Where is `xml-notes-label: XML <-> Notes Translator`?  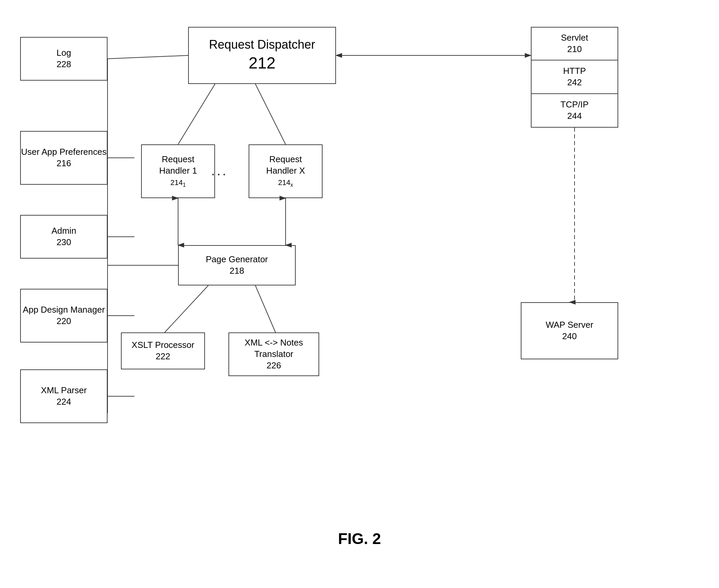
xml-notes-label: XML <-> Notes Translator is located at coordinates (274, 349).